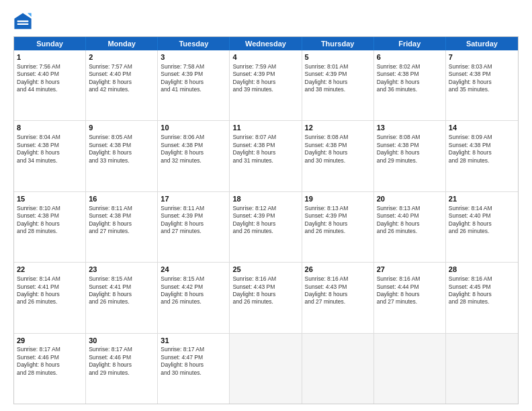  I want to click on day-number: 23, so click(122, 270).